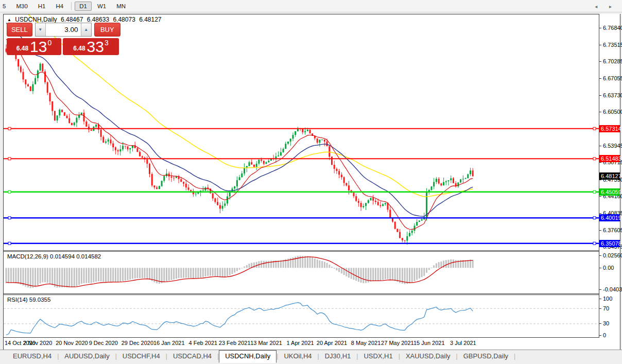 The height and width of the screenshot is (364, 622). I want to click on timeframe-button-mn: MN, so click(121, 6).